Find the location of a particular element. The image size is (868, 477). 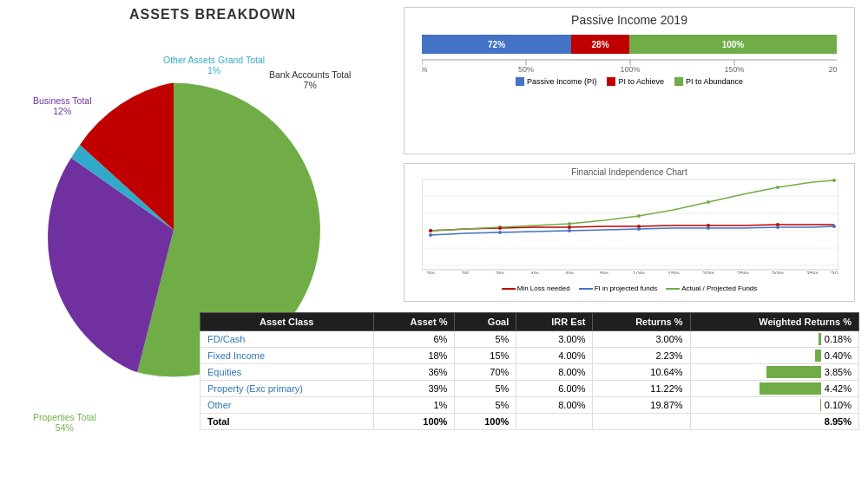

pi-legend-color-achieve is located at coordinates (611, 82).